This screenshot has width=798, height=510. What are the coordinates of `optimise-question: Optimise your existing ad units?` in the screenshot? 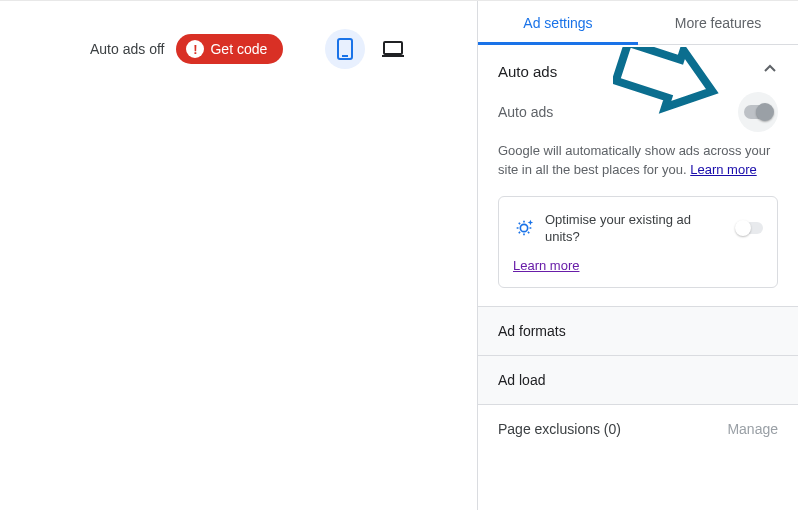 It's located at (636, 228).